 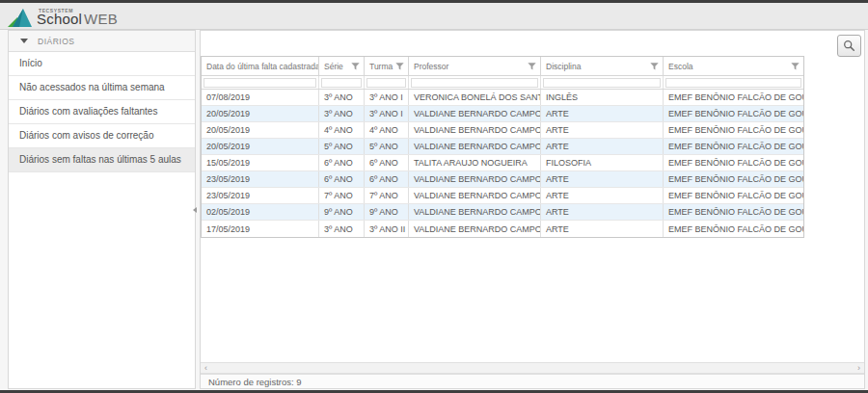 I want to click on cell-disciplina: INGLÊS, so click(x=602, y=97).